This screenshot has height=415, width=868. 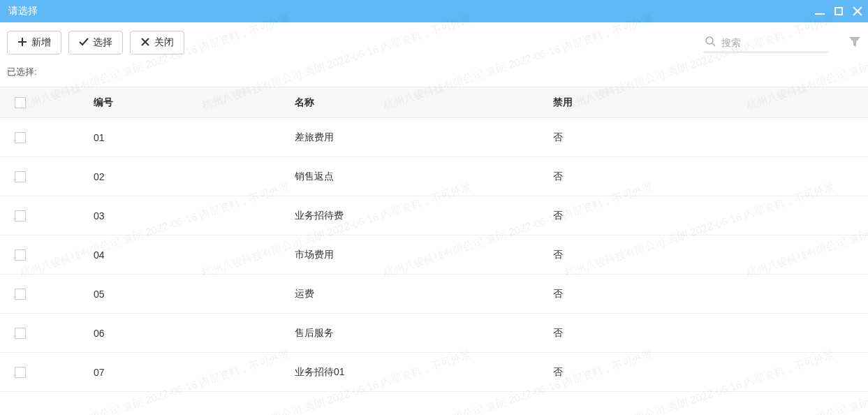 What do you see at coordinates (157, 43) in the screenshot?
I see `close-button: 关闭` at bounding box center [157, 43].